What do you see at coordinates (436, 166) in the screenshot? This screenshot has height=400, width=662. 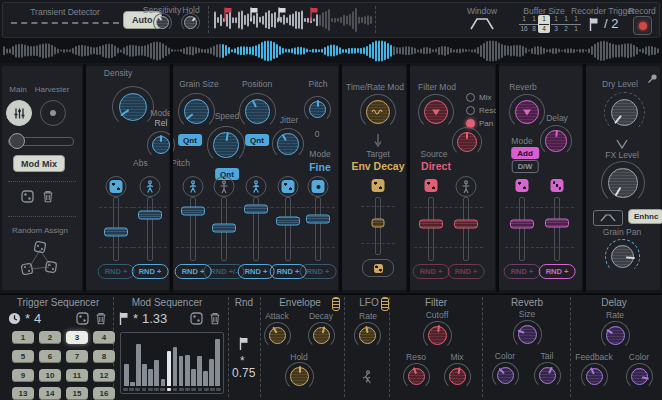 I see `source-value: Direct` at bounding box center [436, 166].